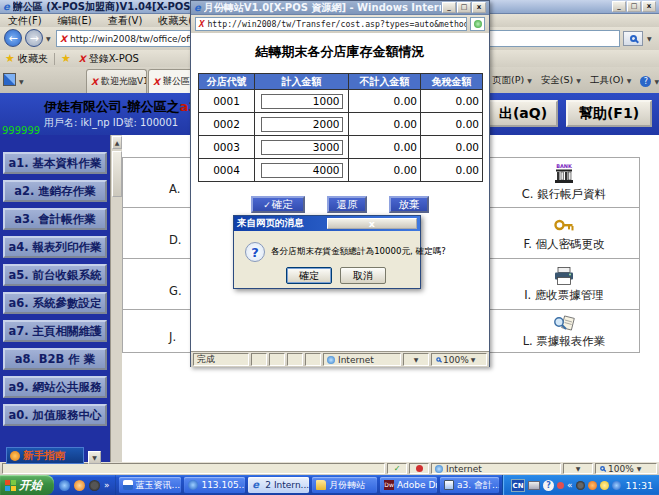 The width and height of the screenshot is (659, 495). Describe the element at coordinates (560, 486) in the screenshot. I see `tray-misc-icon` at that location.